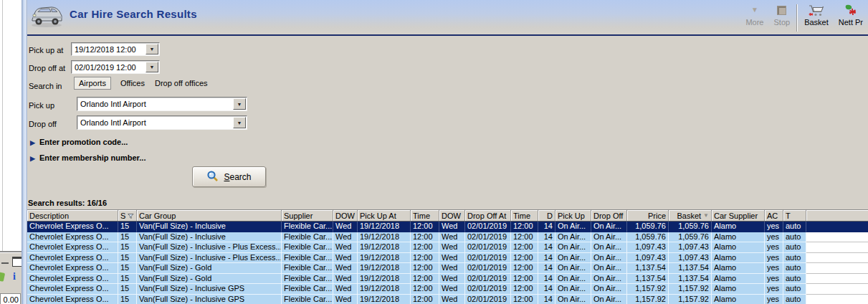 The height and width of the screenshot is (304, 868). I want to click on column-header-description: Description, so click(73, 215).